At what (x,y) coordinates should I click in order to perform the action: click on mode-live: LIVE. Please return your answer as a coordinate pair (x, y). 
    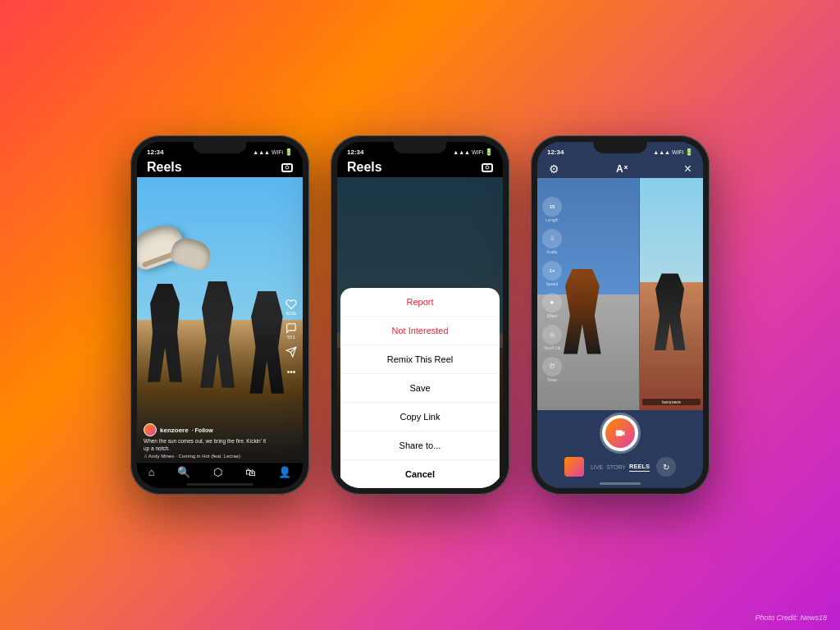
    Looking at the image, I should click on (597, 468).